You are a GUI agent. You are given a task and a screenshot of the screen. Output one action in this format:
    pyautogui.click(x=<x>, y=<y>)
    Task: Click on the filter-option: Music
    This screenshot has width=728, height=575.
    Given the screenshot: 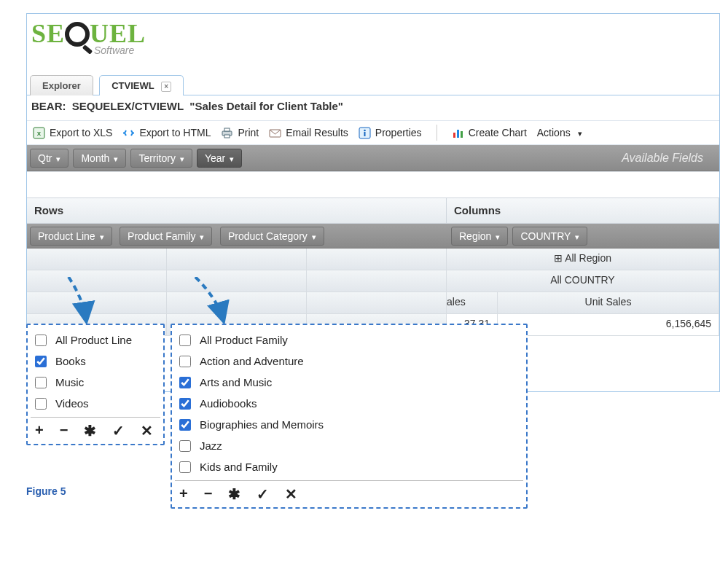 What is the action you would take?
    pyautogui.click(x=95, y=382)
    